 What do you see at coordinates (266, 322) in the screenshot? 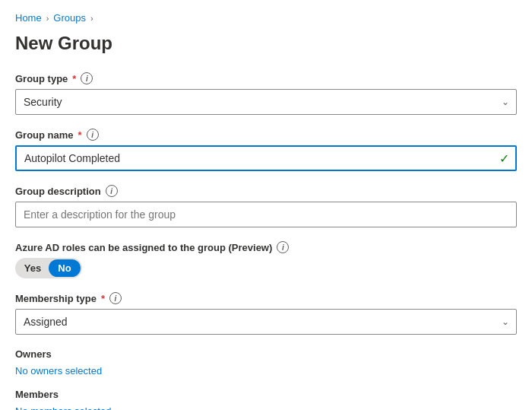
I see `membership-type-select: Assigned Dynamic User Dynamic Device` at bounding box center [266, 322].